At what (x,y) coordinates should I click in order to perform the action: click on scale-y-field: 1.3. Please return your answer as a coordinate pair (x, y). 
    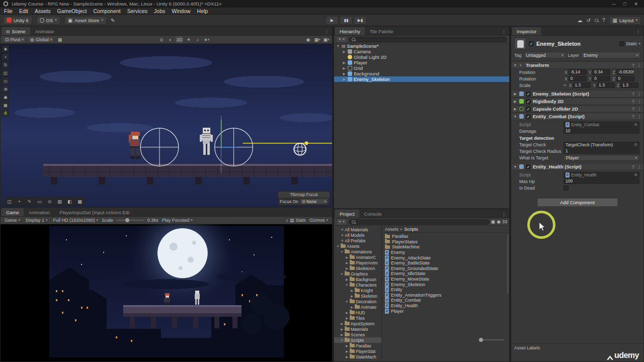
    Looking at the image, I should click on (606, 85).